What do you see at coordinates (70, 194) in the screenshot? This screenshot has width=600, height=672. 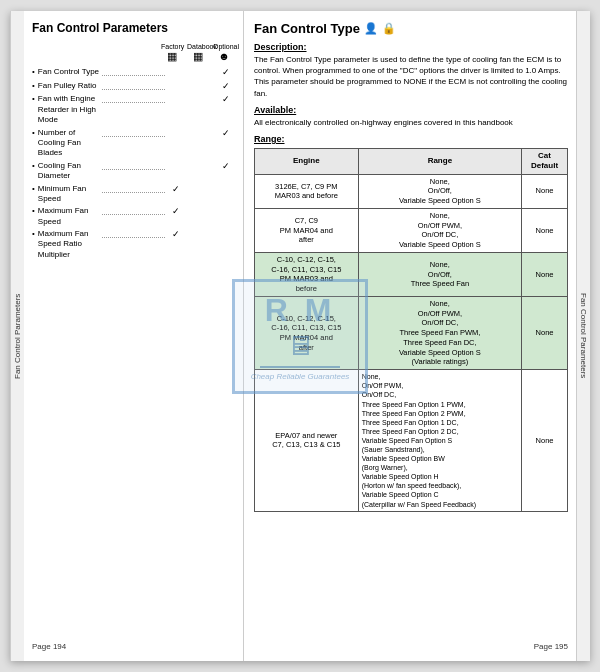 I see `param-name: Minimum Fan Speed` at bounding box center [70, 194].